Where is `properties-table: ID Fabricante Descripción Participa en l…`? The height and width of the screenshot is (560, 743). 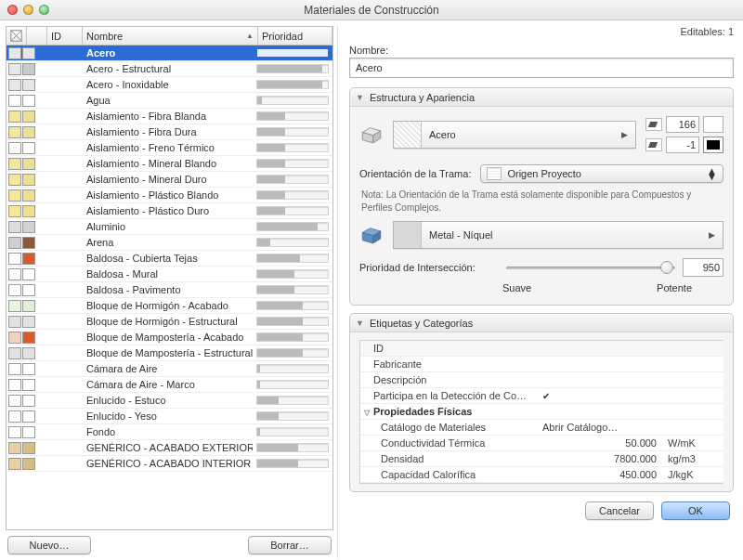
properties-table: ID Fabricante Descripción Participa en l… is located at coordinates (541, 412).